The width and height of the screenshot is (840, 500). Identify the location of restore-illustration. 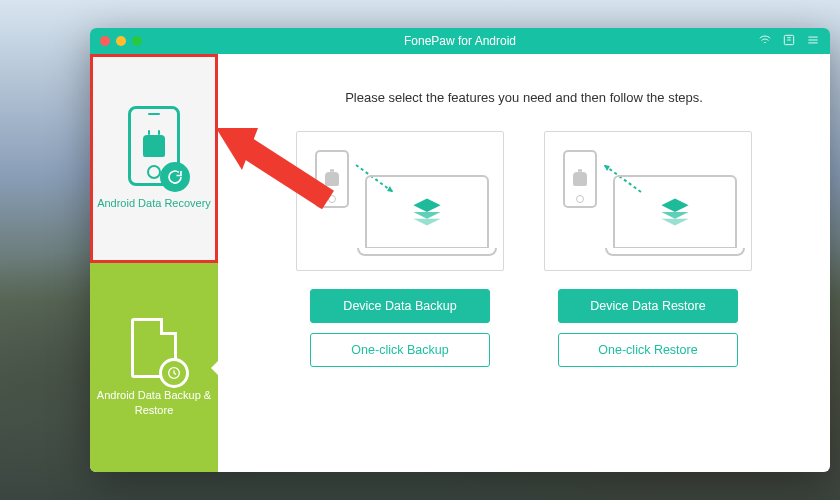
(648, 201).